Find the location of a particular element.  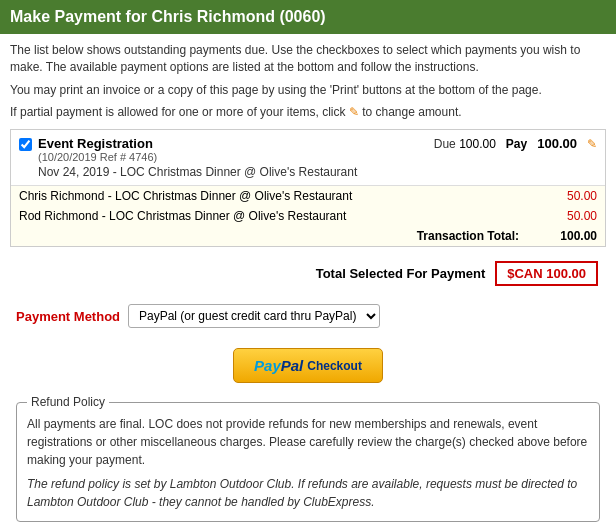

transaction-total-label: Transaction Total: is located at coordinates (269, 236).